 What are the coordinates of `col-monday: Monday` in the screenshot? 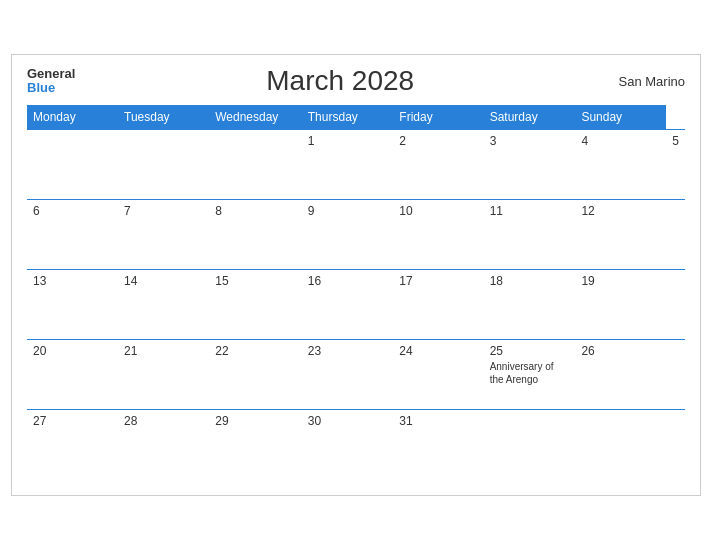 It's located at (72, 118).